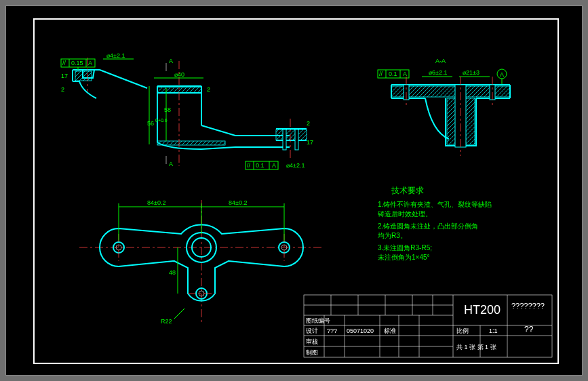 The height and width of the screenshot is (381, 588). Describe the element at coordinates (494, 331) in the screenshot. I see `scale-value: 1:1` at that location.